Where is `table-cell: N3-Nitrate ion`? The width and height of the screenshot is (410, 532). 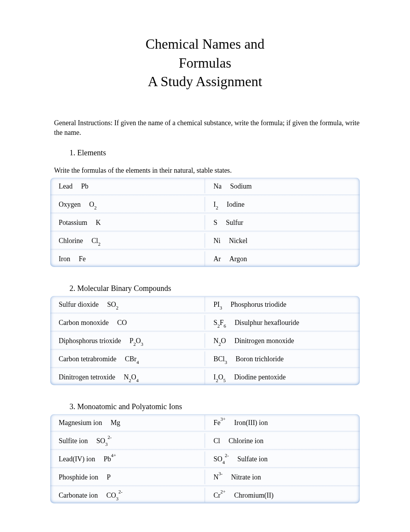
table-cell: N3-Nitrate ion is located at coordinates (283, 477).